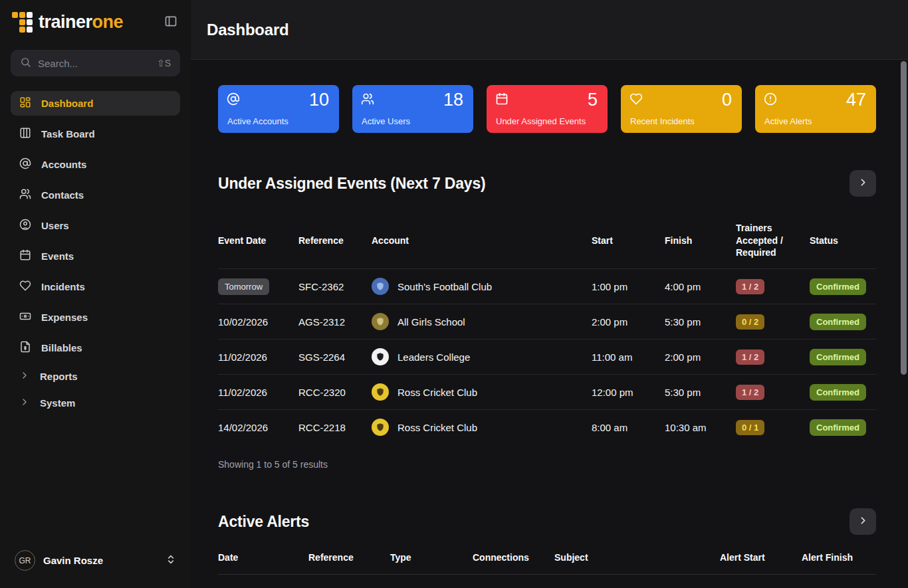  I want to click on stat-card-active-accounts: 10 Active Accounts, so click(279, 109).